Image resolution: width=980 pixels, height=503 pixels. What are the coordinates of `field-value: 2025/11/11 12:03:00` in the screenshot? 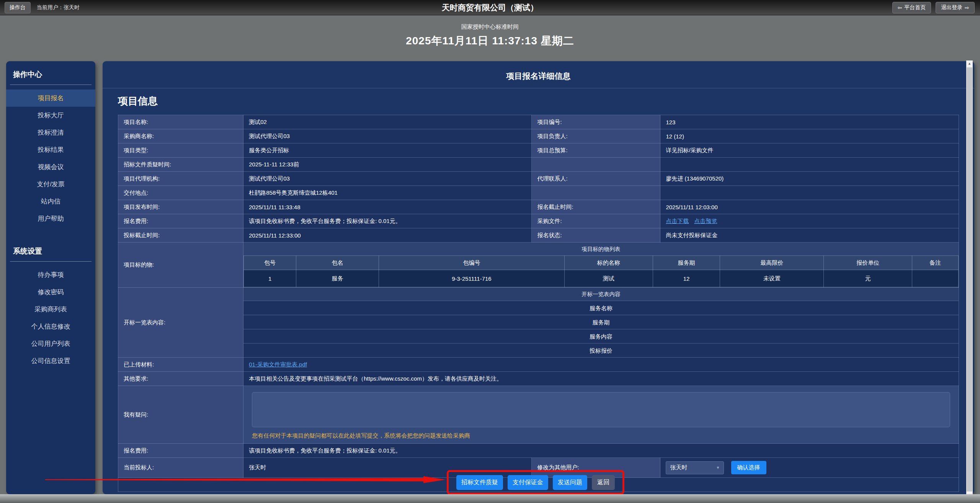 It's located at (810, 207).